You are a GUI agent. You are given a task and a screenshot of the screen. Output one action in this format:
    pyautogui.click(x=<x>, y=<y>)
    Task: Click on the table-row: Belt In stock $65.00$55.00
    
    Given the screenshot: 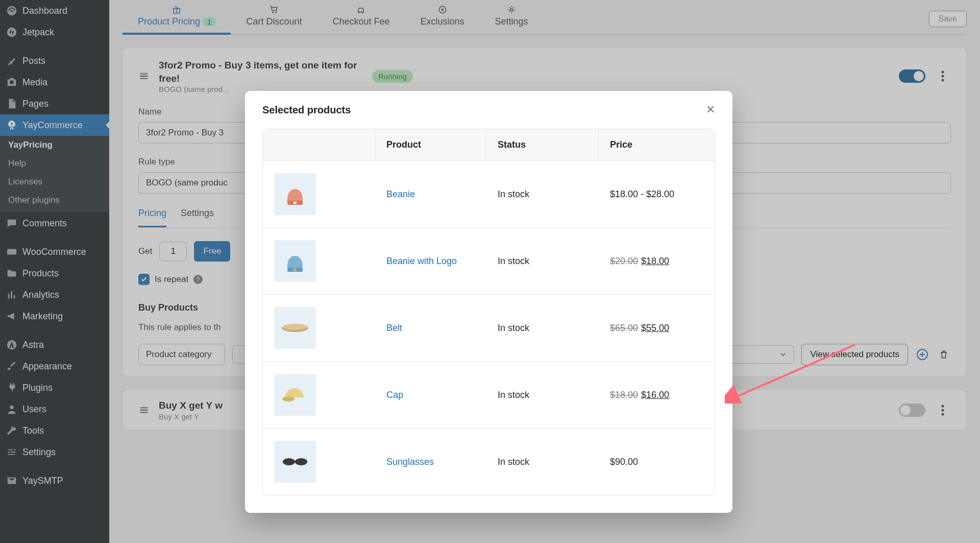 What is the action you would take?
    pyautogui.click(x=489, y=328)
    